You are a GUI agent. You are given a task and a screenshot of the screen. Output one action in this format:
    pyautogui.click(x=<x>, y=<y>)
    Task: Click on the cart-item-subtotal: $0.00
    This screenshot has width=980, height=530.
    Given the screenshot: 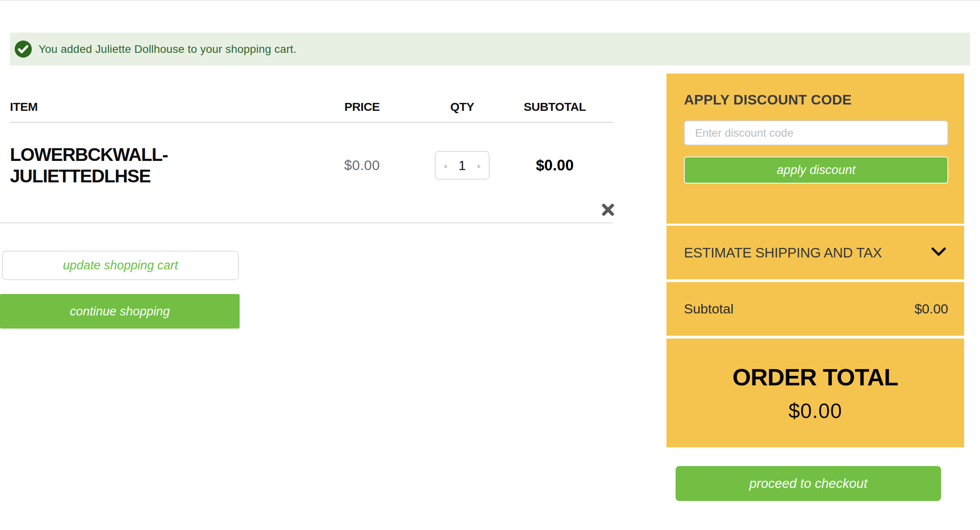 What is the action you would take?
    pyautogui.click(x=555, y=165)
    